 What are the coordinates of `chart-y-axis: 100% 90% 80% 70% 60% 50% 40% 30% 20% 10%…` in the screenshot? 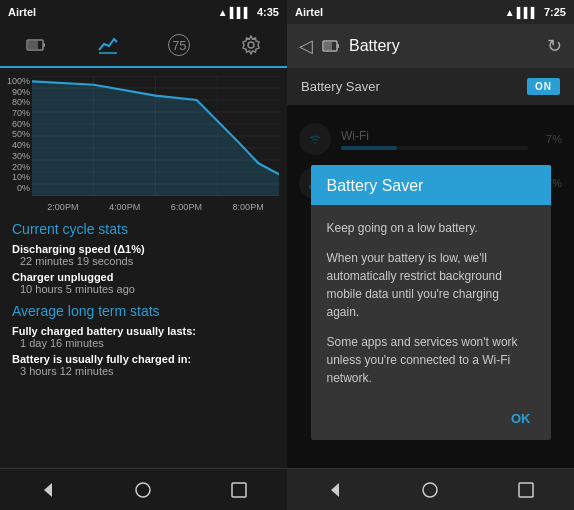 It's located at (17, 134).